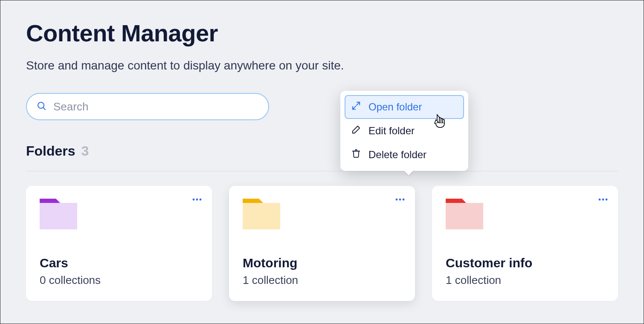 This screenshot has width=644, height=324. What do you see at coordinates (404, 131) in the screenshot?
I see `menu-item-edit-folder: Edit folder` at bounding box center [404, 131].